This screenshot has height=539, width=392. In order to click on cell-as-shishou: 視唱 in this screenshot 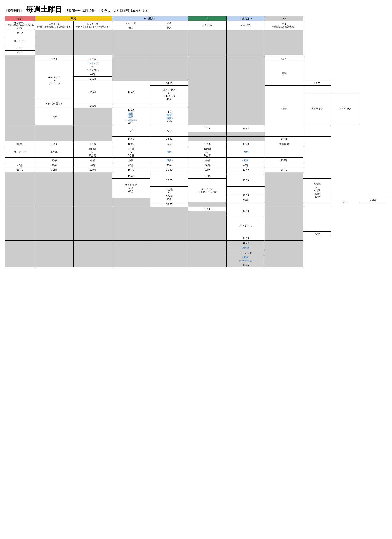, I will do `click(284, 73)`.